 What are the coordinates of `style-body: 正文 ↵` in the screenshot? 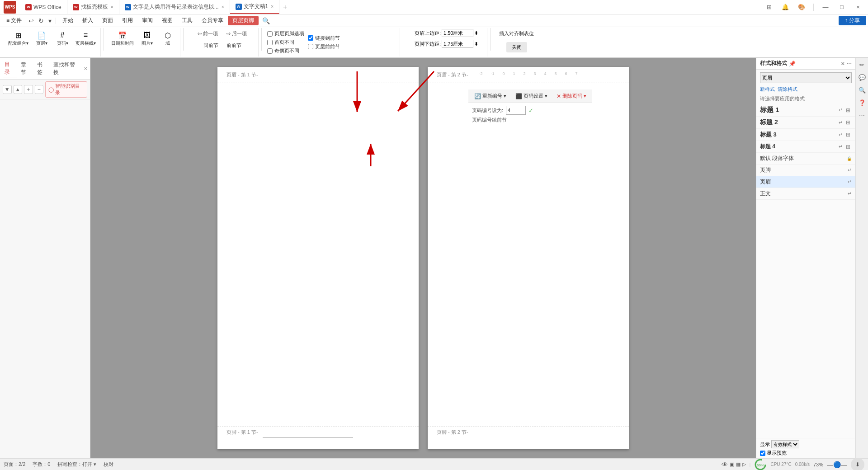 It's located at (806, 194).